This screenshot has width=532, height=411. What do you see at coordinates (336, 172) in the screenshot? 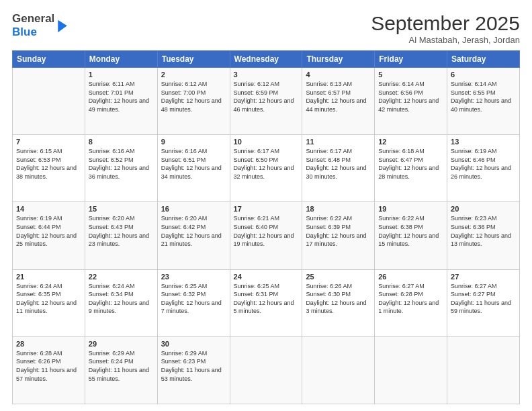
I see `daylight: Daylight: 12 hours and 30 minutes.` at bounding box center [336, 172].